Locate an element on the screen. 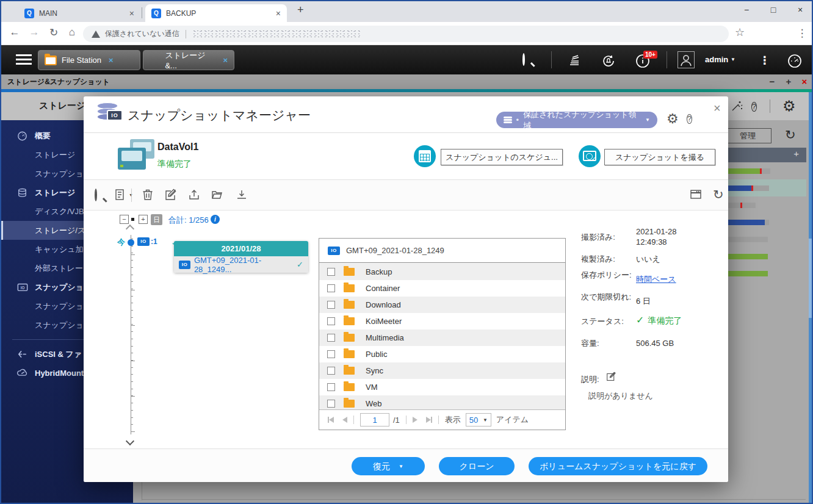  download-icon is located at coordinates (242, 195).